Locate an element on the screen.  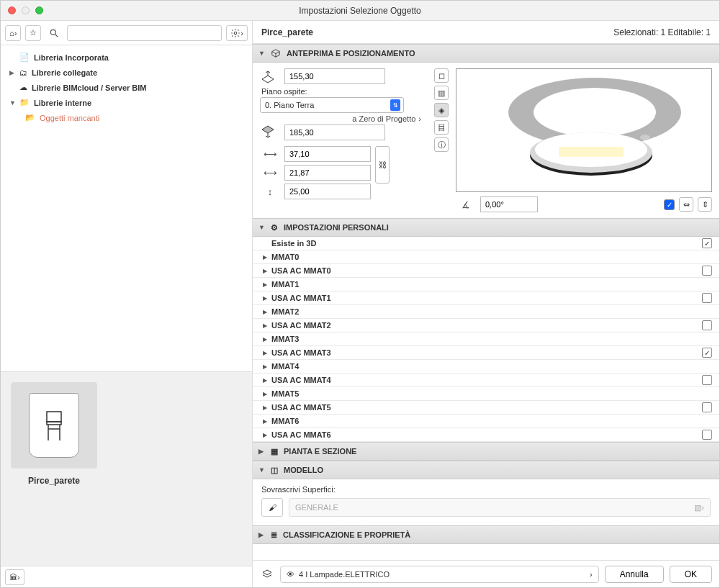
sliders-icon: ⚙ is located at coordinates (274, 227).